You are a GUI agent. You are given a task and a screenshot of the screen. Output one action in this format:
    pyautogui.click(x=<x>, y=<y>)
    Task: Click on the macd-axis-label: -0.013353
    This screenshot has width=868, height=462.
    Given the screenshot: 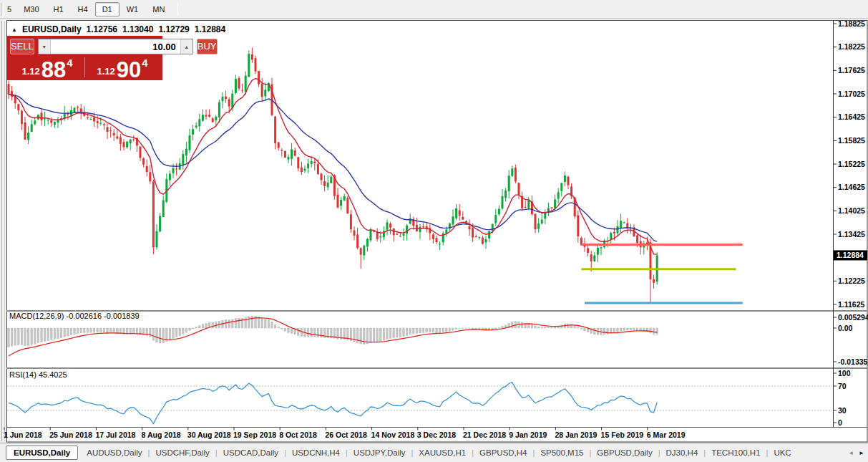 What is the action you would take?
    pyautogui.click(x=853, y=362)
    